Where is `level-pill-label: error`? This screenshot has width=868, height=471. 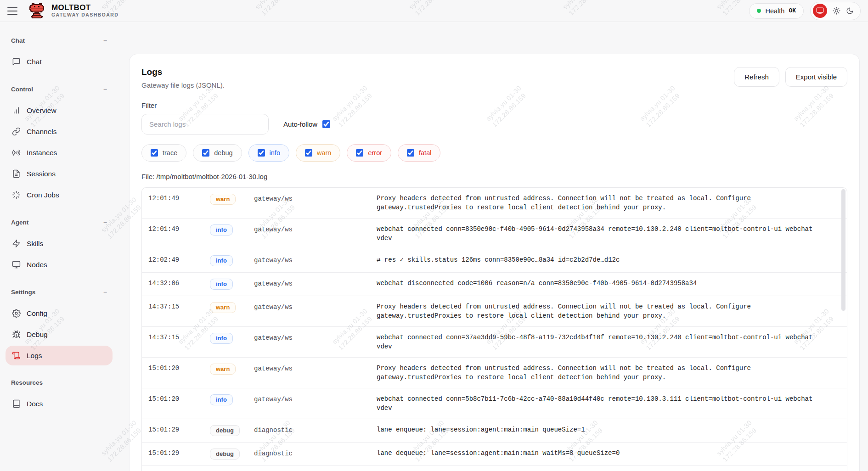 level-pill-label: error is located at coordinates (375, 153).